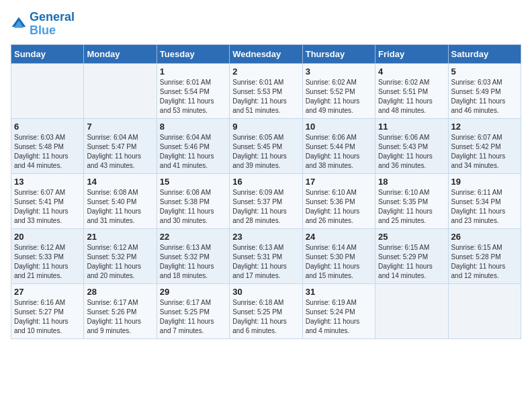 Image resolution: width=532 pixels, height=411 pixels. Describe the element at coordinates (47, 262) in the screenshot. I see `day-info: Sunrise: 6:12 AM Sunset: 5:33 PM Dayligh…` at that location.